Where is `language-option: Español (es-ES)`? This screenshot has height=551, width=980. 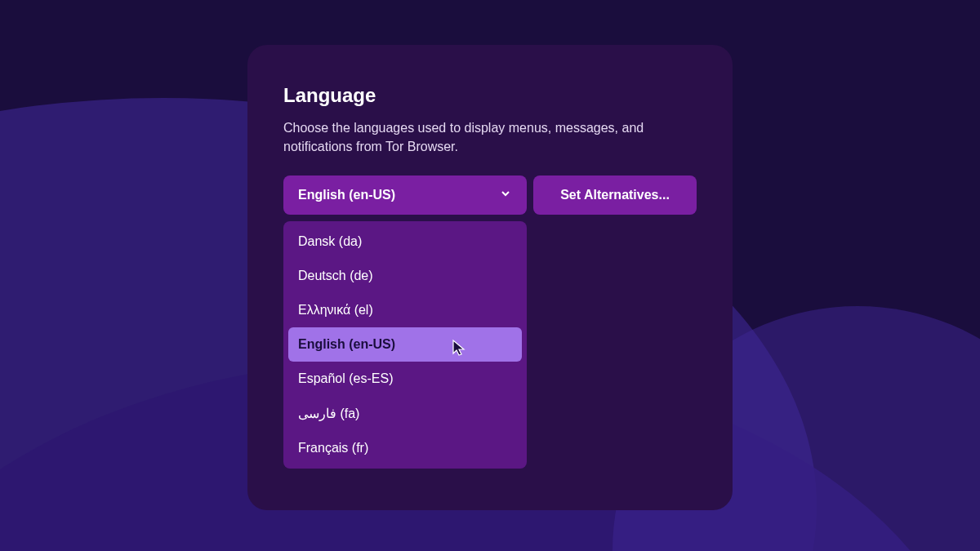 language-option: Español (es-ES) is located at coordinates (405, 379).